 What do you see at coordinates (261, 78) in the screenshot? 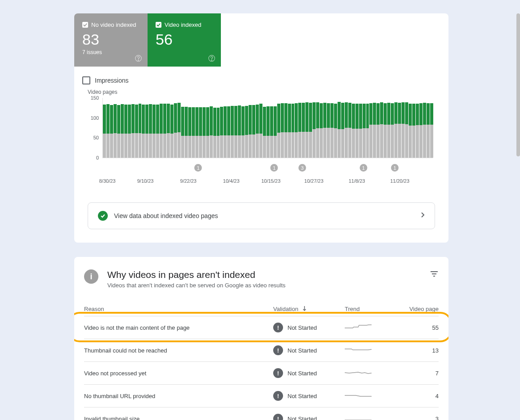
I see `impressions-toggle: Impressions` at bounding box center [261, 78].